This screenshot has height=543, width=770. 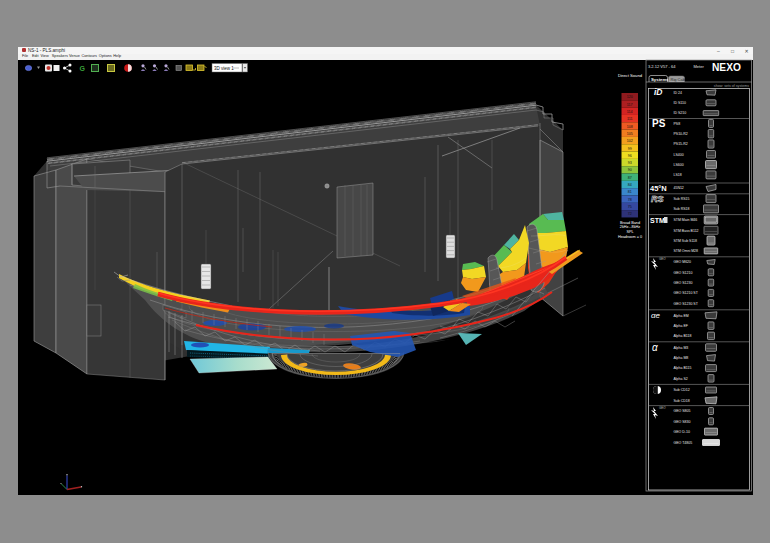 What do you see at coordinates (660, 80) in the screenshot?
I see `svg-text: Systems` at bounding box center [660, 80].